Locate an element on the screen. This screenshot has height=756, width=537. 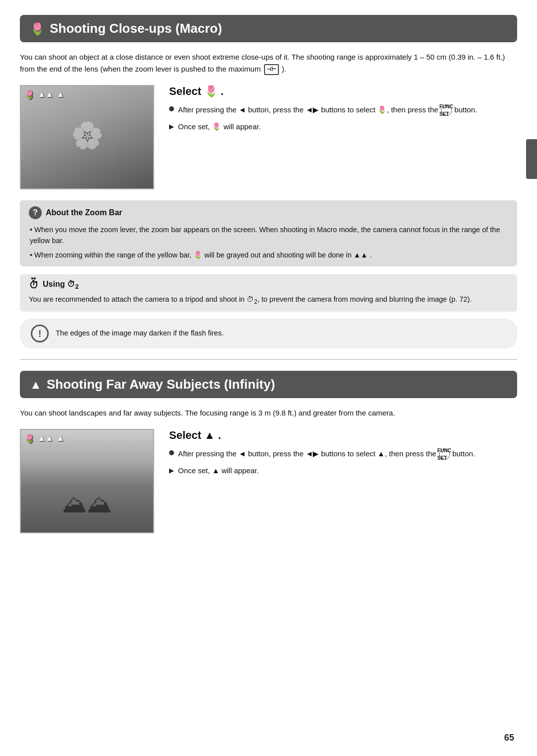
macro-header-icon: 🌷 is located at coordinates (37, 29).